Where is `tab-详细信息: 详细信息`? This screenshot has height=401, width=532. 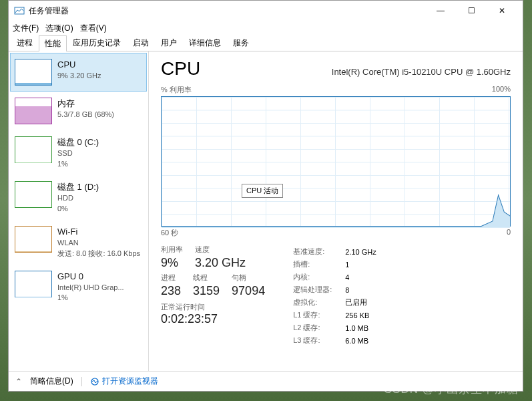
tab-详细信息: 详细信息 is located at coordinates (205, 43).